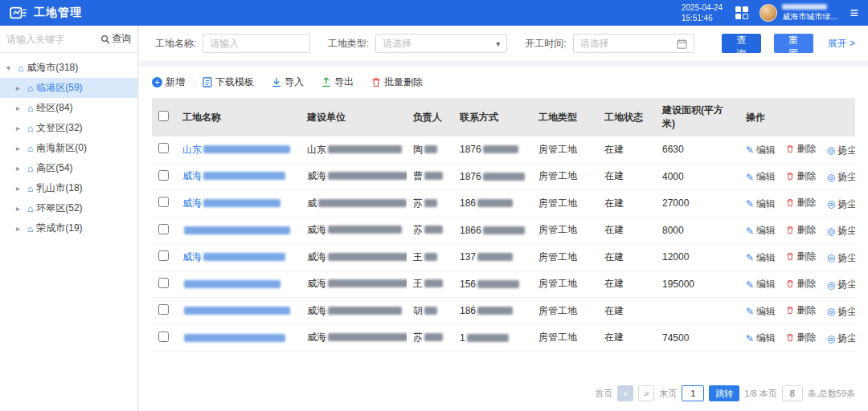  Describe the element at coordinates (792, 393) in the screenshot. I see `page-size-input` at that location.